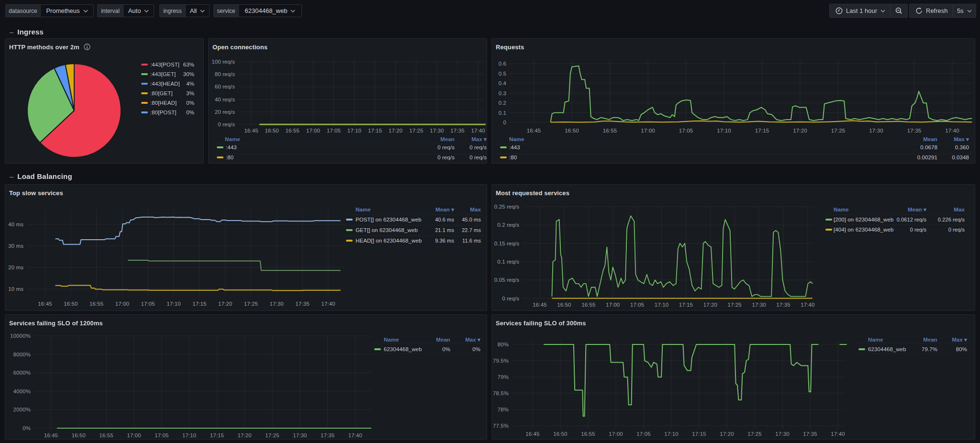  Describe the element at coordinates (962, 147) in the screenshot. I see `svg-text: 0.360` at that location.